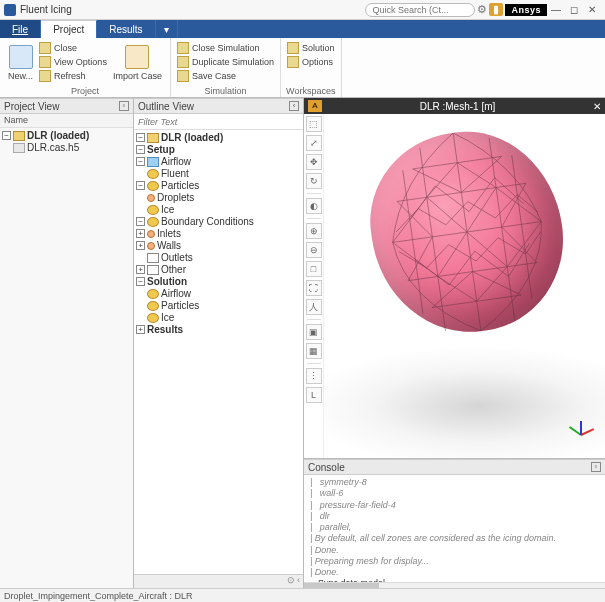 The image size is (605, 602). I want to click on tree-item-sol-ice: Ice, so click(218, 318).